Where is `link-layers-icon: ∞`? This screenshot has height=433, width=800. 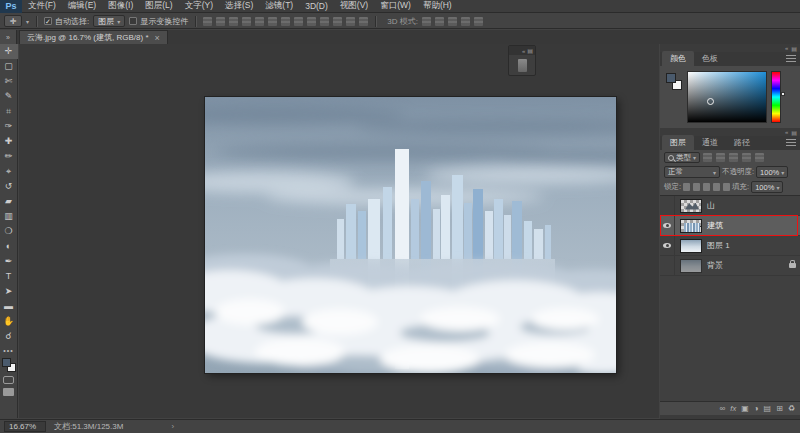 link-layers-icon: ∞ is located at coordinates (723, 409).